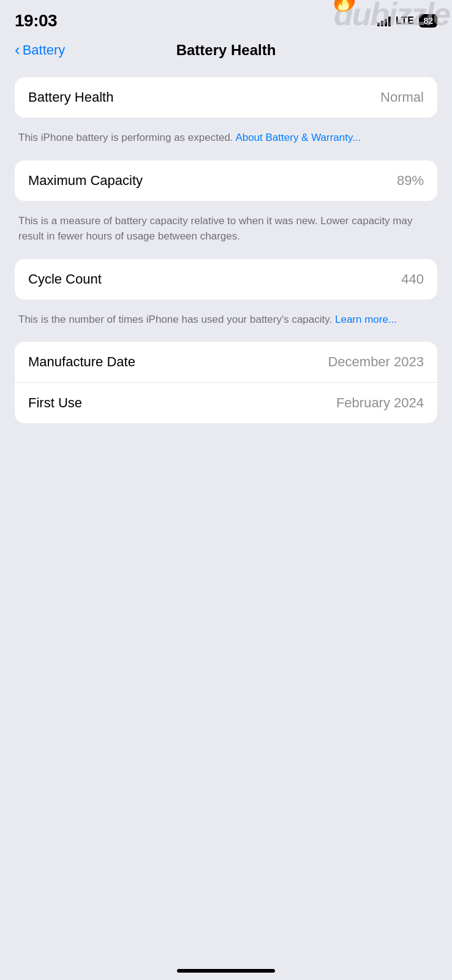 The image size is (452, 980). Describe the element at coordinates (428, 21) in the screenshot. I see `battery-indicator: 82` at that location.